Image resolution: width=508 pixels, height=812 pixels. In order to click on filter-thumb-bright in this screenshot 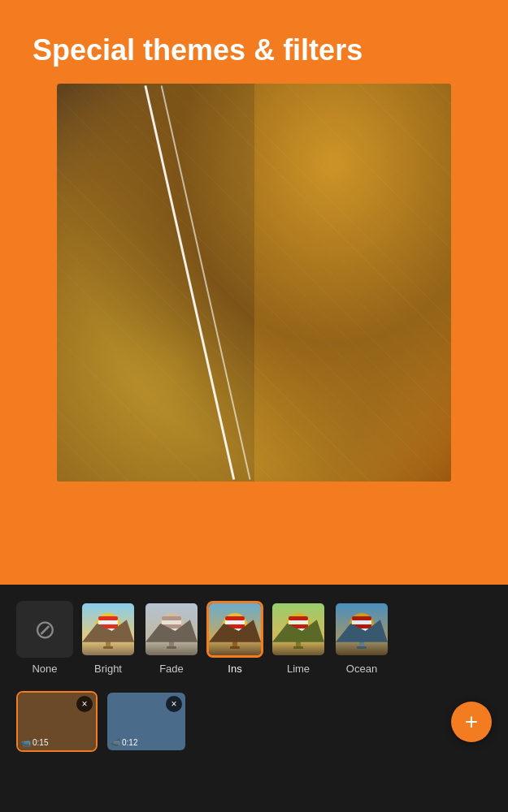, I will do `click(108, 629)`.